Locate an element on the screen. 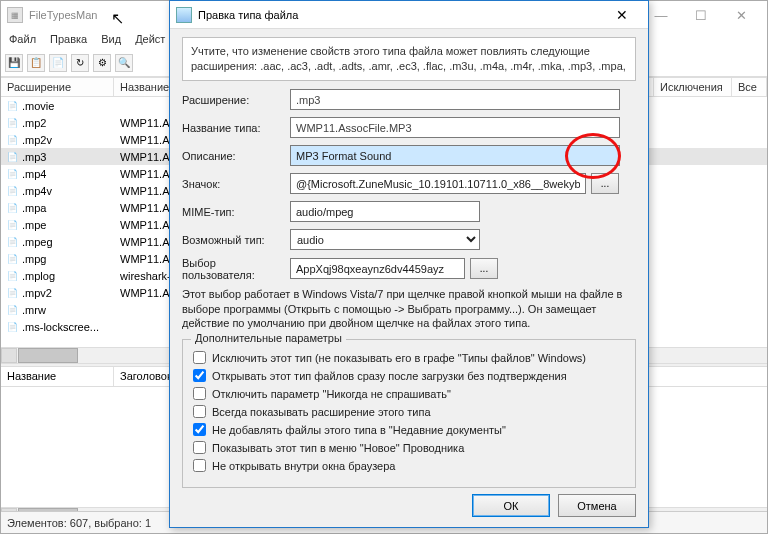 The image size is (768, 534). userchoice-field is located at coordinates (378, 268).